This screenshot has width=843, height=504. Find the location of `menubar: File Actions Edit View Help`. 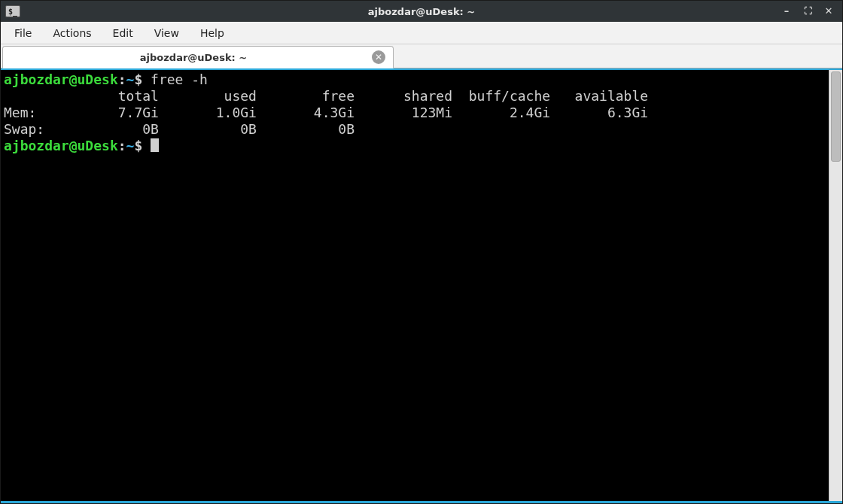

menubar: File Actions Edit View Help is located at coordinates (422, 33).